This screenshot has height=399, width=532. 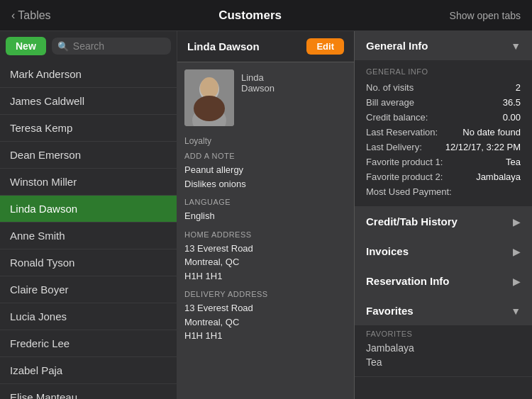 I want to click on back-button: ‹ Tables, so click(x=31, y=16).